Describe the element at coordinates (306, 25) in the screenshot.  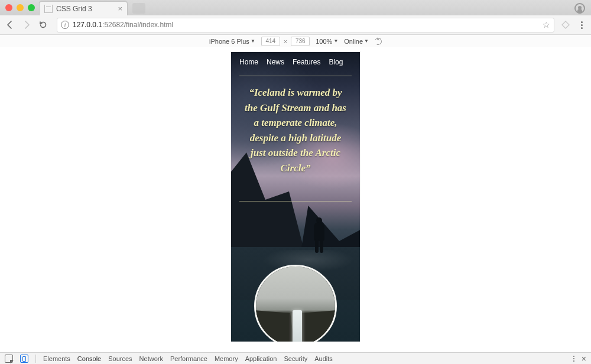
I see `omnibox: i 127.0.0.1:52682/final/index.html ☆` at that location.